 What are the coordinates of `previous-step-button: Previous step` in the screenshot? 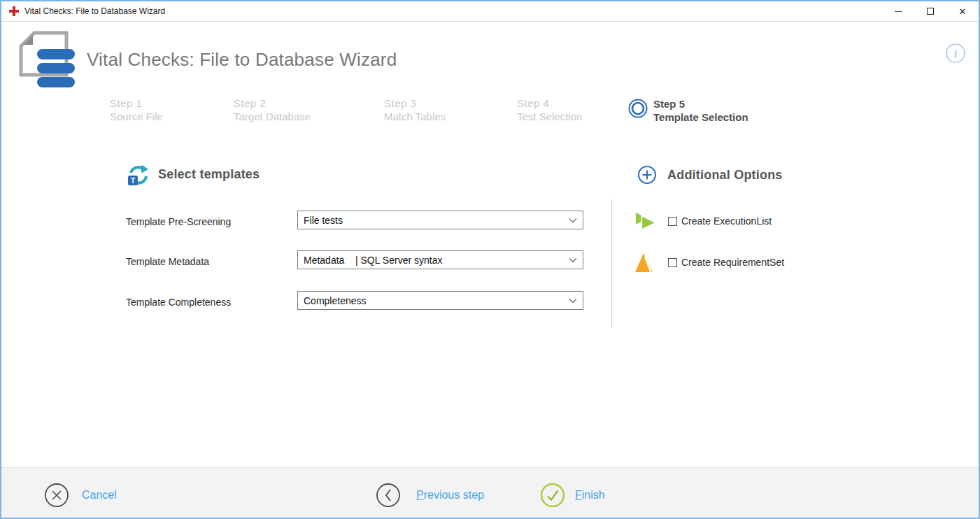 It's located at (429, 495).